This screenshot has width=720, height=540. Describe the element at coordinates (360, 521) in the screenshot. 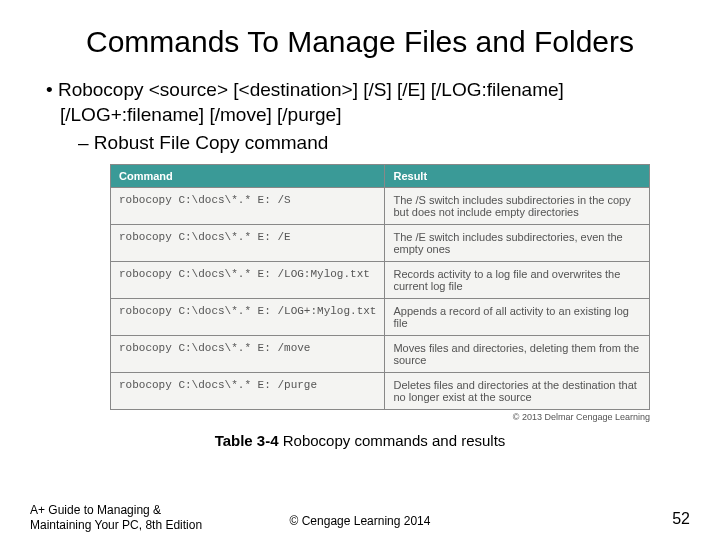

I see `footer-copyright: © Cengage Learning 2014` at that location.